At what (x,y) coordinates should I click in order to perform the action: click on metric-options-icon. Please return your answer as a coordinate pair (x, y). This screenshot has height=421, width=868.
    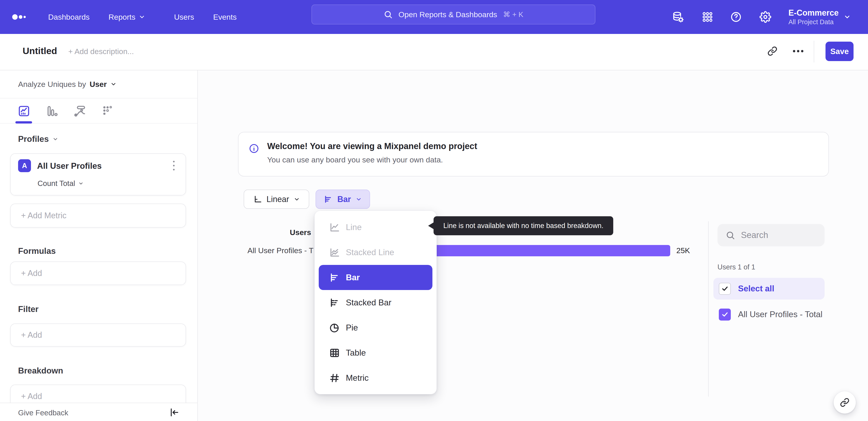
    Looking at the image, I should click on (174, 165).